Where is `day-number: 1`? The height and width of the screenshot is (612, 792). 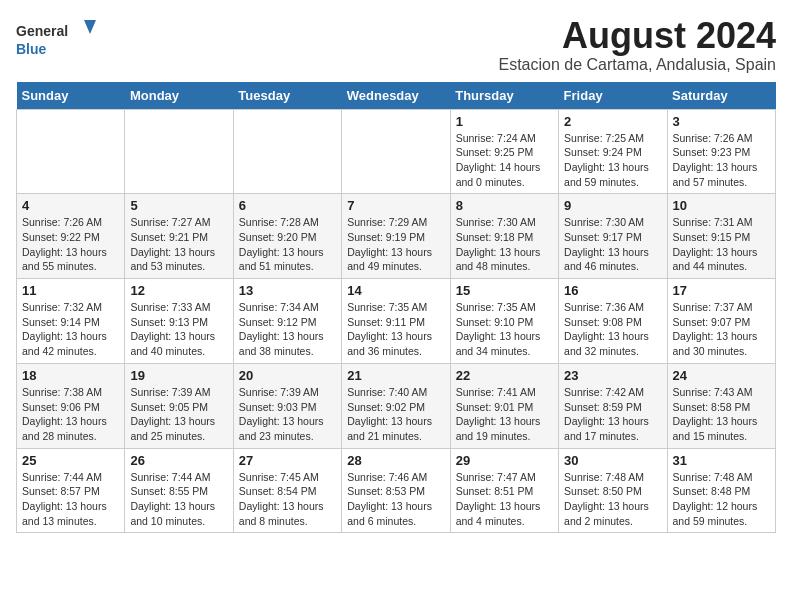
day-number: 1 is located at coordinates (504, 122).